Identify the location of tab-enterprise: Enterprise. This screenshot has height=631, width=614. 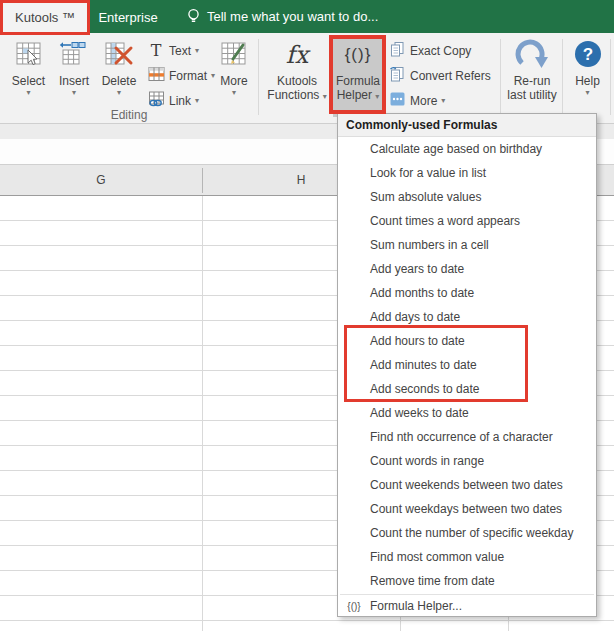
(128, 18).